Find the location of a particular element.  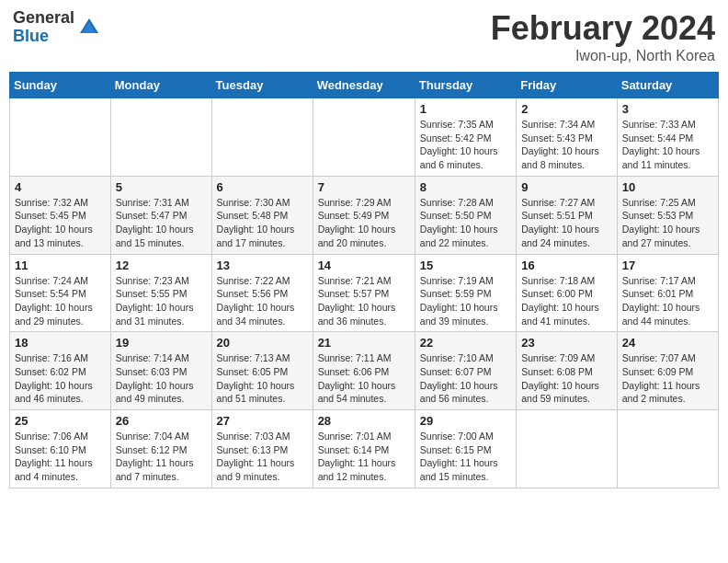

day-number: 10 is located at coordinates (667, 188).